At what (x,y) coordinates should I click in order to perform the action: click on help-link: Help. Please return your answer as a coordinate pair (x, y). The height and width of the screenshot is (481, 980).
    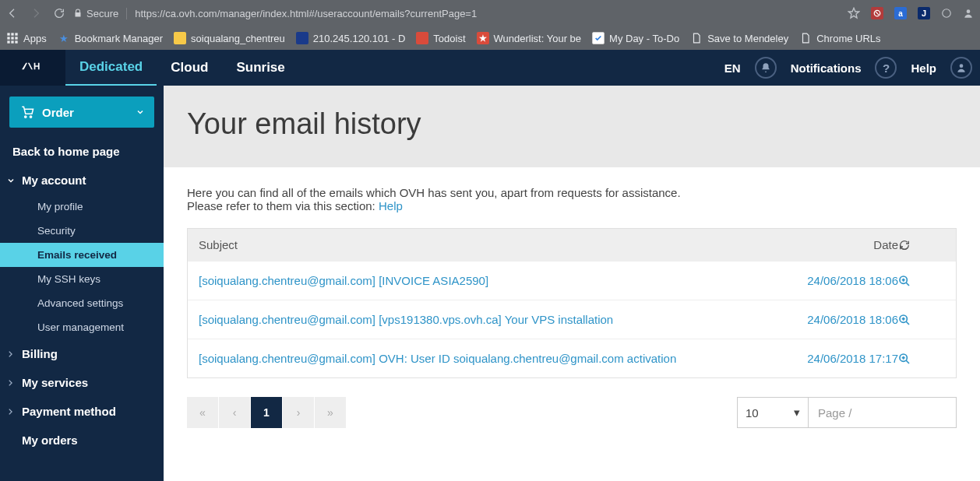
    Looking at the image, I should click on (391, 205).